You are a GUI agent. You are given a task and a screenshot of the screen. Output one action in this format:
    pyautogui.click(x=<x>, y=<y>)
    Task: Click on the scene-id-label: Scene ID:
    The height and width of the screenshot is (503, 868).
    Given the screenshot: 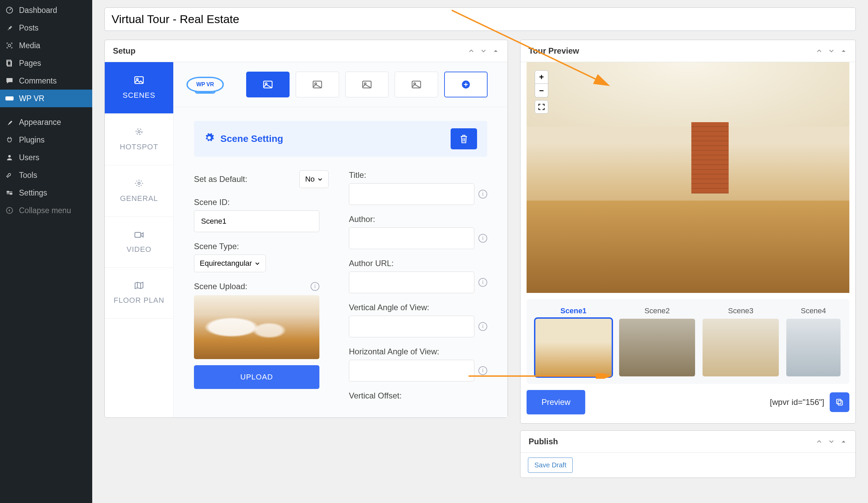 What is the action you would take?
    pyautogui.click(x=261, y=202)
    